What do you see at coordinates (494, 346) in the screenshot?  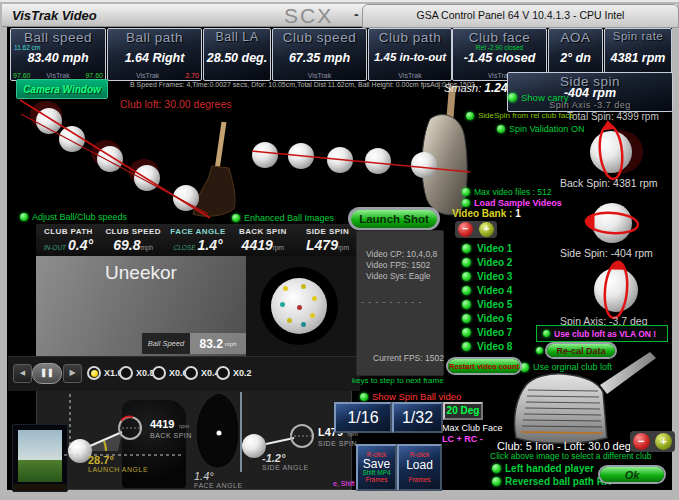 I see `video-item: Video 8` at bounding box center [494, 346].